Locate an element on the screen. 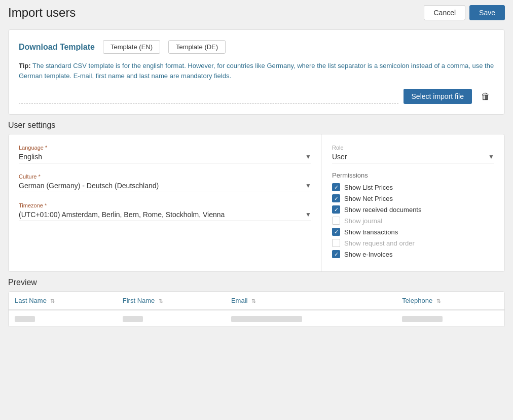  preview-card: Last Name ⇅First Name ⇅Email ⇅Telephone … is located at coordinates (256, 309).